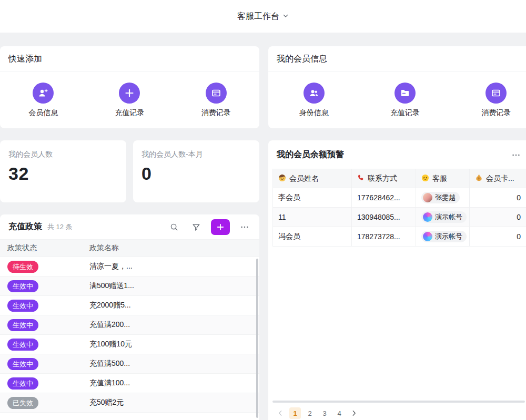 This screenshot has height=420, width=526. Describe the element at coordinates (23, 267) in the screenshot. I see `status-badge: 待生效` at that location.